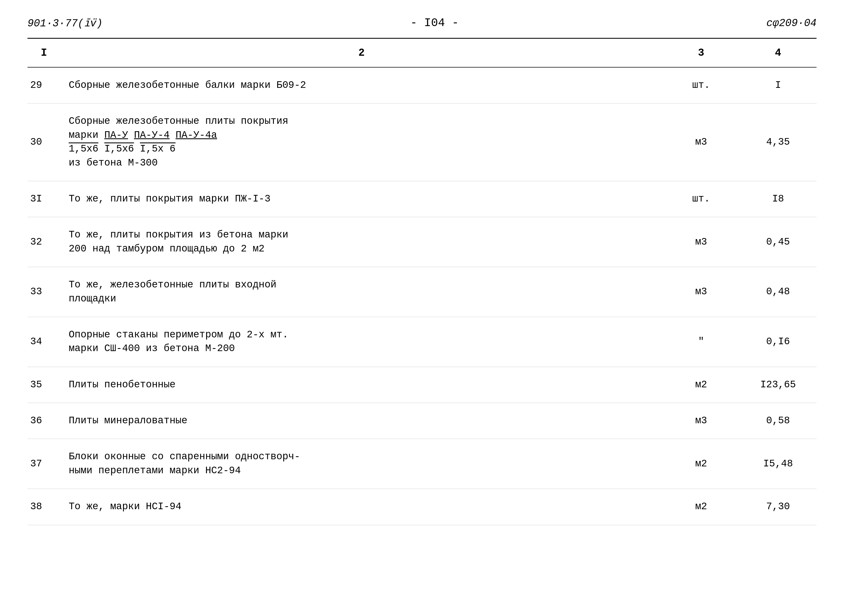 This screenshot has width=844, height=616. Describe the element at coordinates (44, 464) in the screenshot. I see `row-number: 37` at that location.